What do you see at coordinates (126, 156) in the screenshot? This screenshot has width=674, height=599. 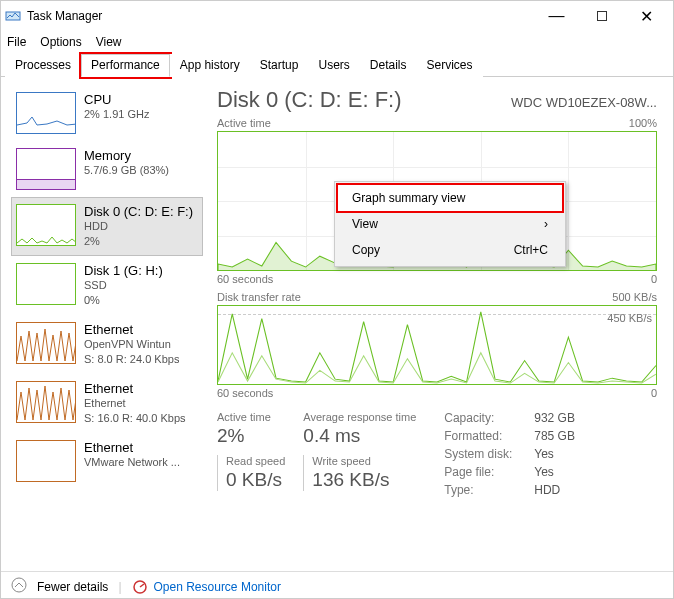 I see `sidebar-memory-title: Memory` at bounding box center [126, 156].